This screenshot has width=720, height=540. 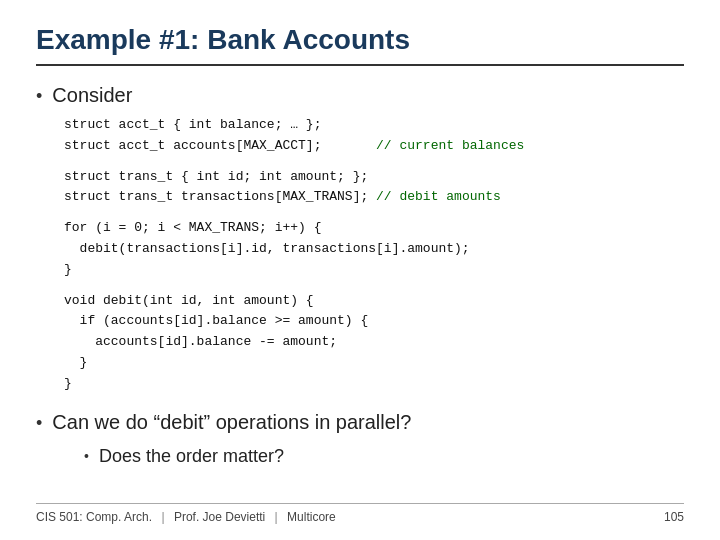 What do you see at coordinates (438, 196) in the screenshot?
I see `comment-2: // debit amounts` at bounding box center [438, 196].